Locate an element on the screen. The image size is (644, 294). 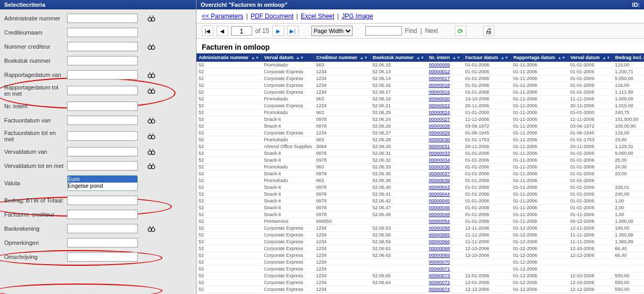
column-header: Rapportage datum ▲▼ is located at coordinates (540, 58).